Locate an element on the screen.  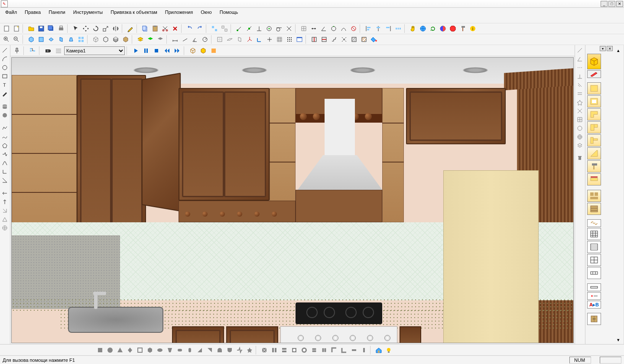
section-h-button is located at coordinates (324, 39).